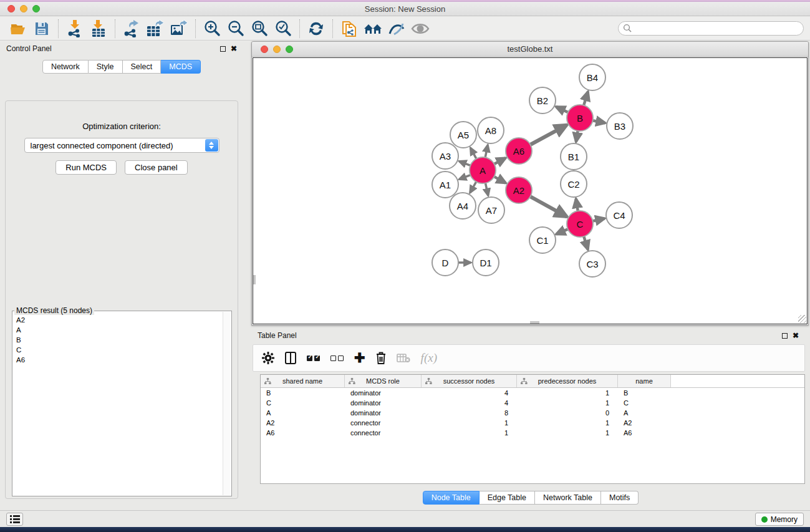 The width and height of the screenshot is (810, 532). What do you see at coordinates (234, 49) in the screenshot?
I see `close-panel-icon: ✖` at bounding box center [234, 49].